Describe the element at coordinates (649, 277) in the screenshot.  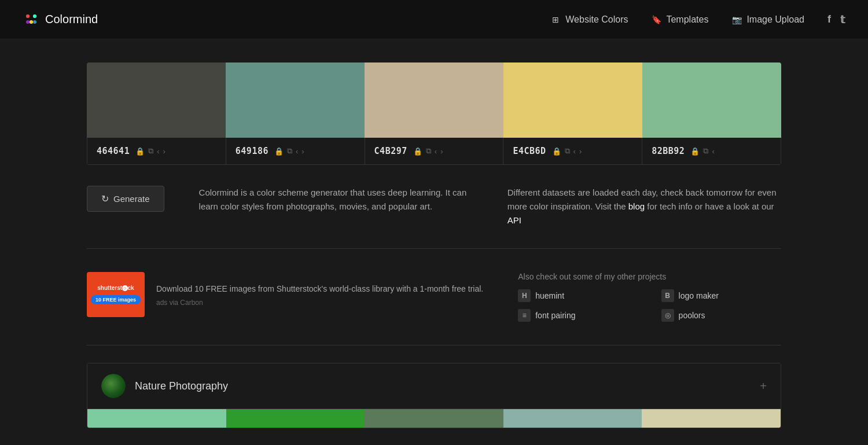
I see `projects-title: Also check out some of my other projects` at that location.